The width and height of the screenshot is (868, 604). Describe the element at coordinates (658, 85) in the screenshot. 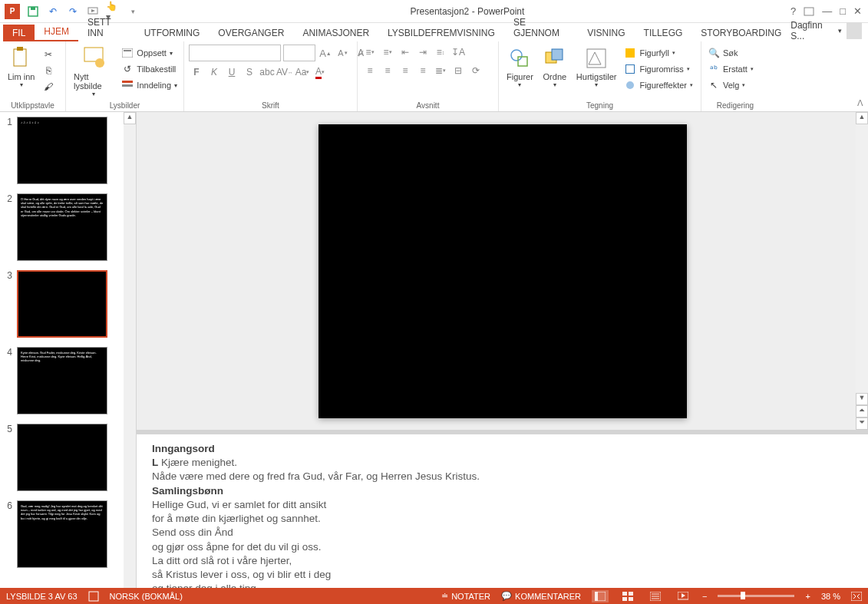

I see `shape-effects-button: Figureffekter▾` at that location.